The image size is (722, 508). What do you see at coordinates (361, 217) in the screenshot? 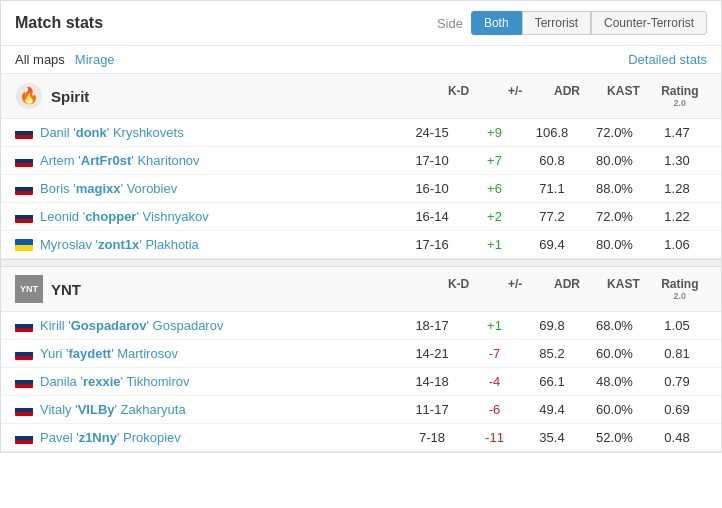
I see `player-row: Leonid 'chopper' Vishnyakov 16-14 +2 77.…` at bounding box center [361, 217].